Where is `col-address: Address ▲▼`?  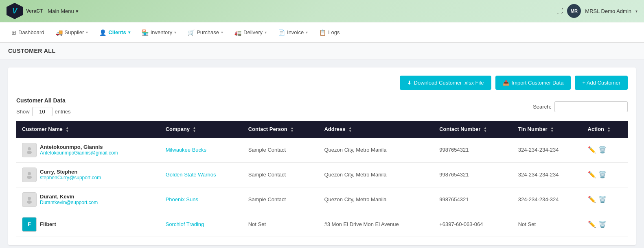
col-address: Address ▲▼ is located at coordinates (376, 129).